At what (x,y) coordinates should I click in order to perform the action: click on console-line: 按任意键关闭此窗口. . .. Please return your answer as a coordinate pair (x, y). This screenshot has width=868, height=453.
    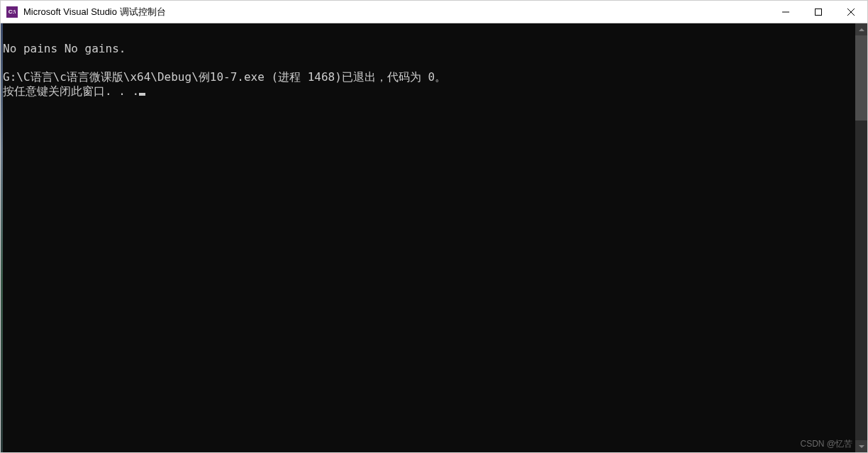
    Looking at the image, I should click on (71, 91).